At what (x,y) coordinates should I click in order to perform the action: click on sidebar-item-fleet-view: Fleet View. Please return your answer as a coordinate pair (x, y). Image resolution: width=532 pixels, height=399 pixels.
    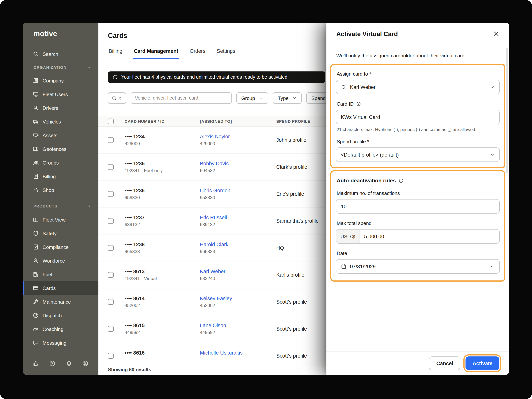
    Looking at the image, I should click on (61, 220).